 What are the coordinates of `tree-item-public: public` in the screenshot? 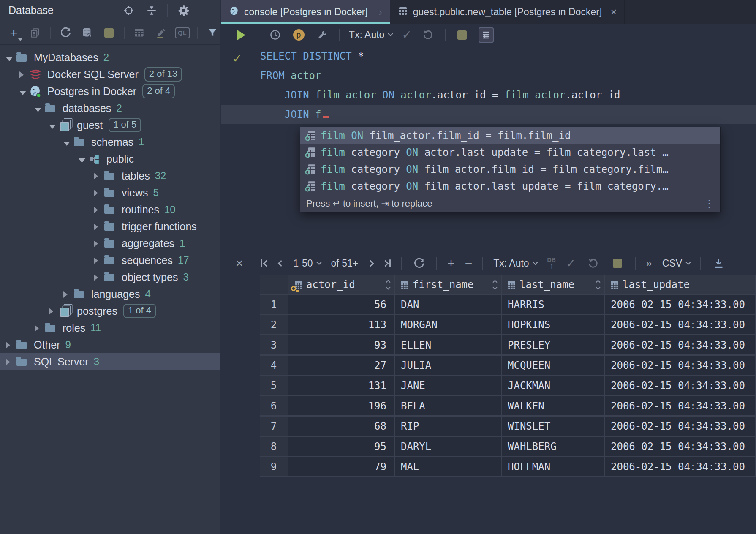 It's located at (110, 159).